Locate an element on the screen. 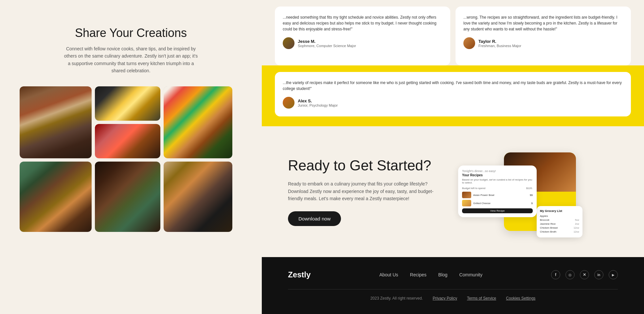 The width and height of the screenshot is (644, 314). testimonial-text-1: ...needed something that fits my tight s… is located at coordinates (363, 23).